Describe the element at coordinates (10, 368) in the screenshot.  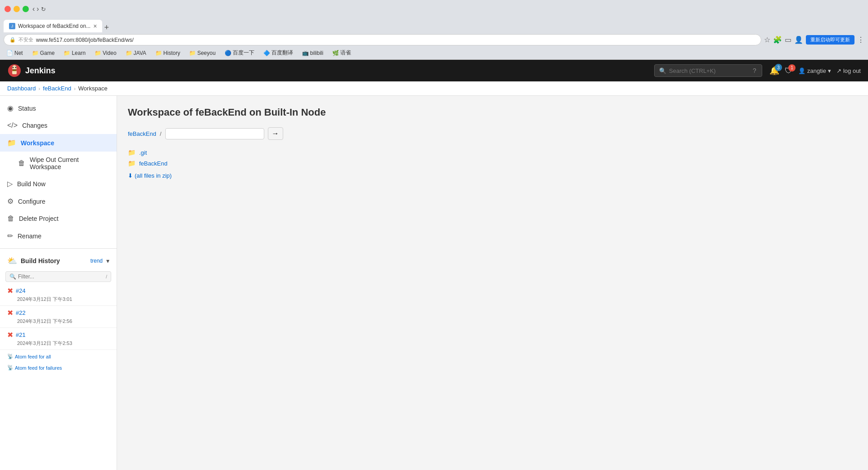
I see `atom-failures-icon: 📡` at that location.